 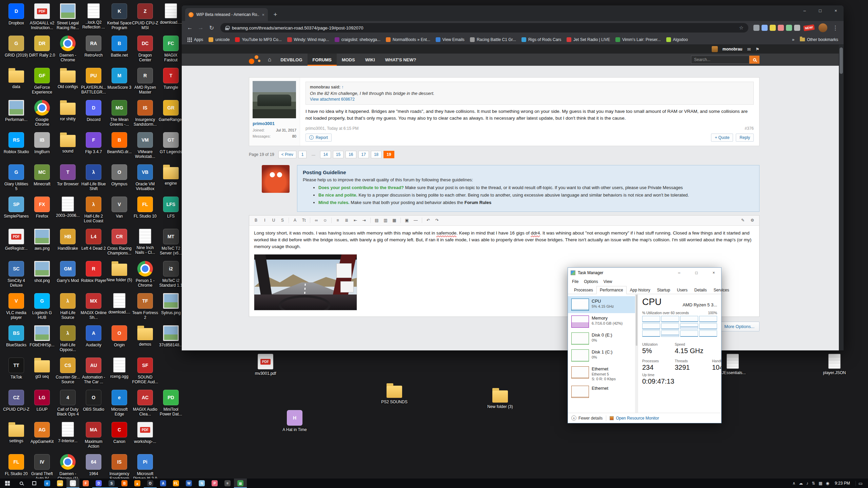 What do you see at coordinates (171, 276) in the screenshot?
I see `desktop-icon: i2 MoTeC i2 Standard 1.1` at bounding box center [171, 276].